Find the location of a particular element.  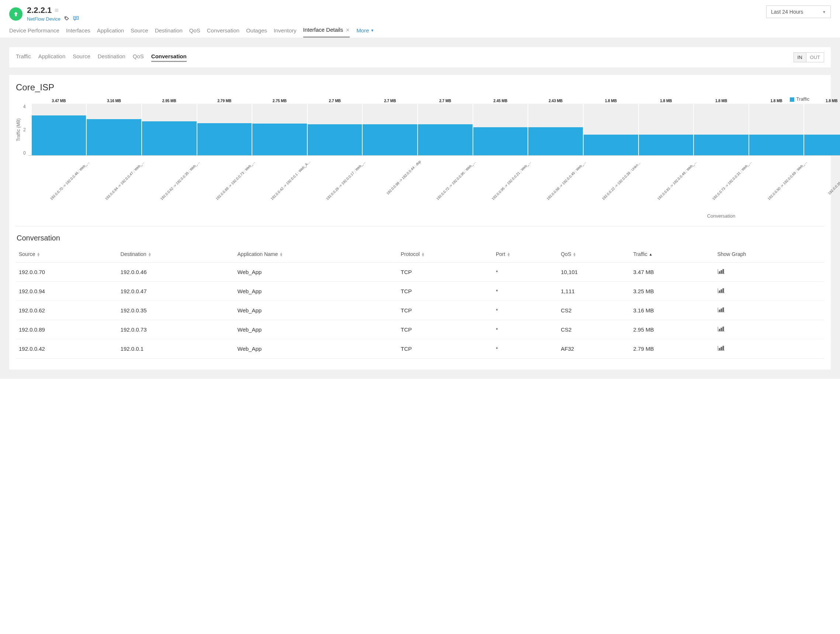

col-source: Source▲▼ is located at coordinates (67, 254).